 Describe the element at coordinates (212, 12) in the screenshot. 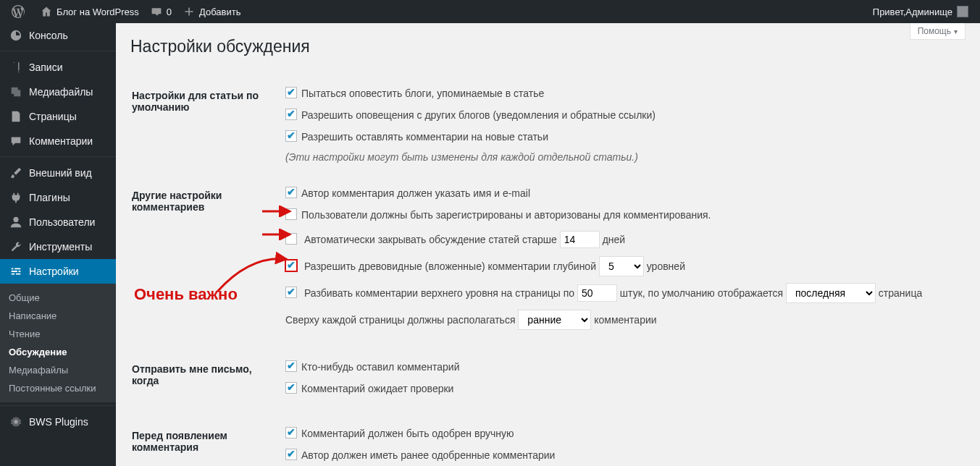

I see `add-new-link: Добавить` at that location.